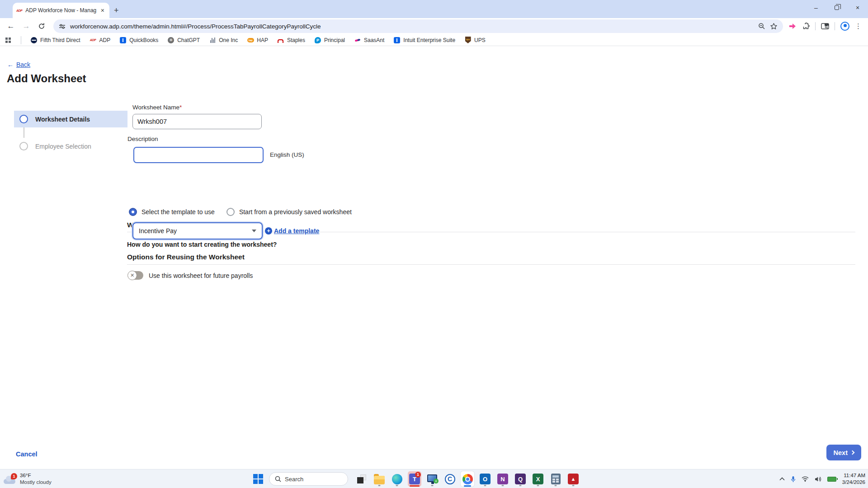 The width and height of the screenshot is (868, 488). Describe the element at coordinates (21, 40) in the screenshot. I see `divider` at that location.